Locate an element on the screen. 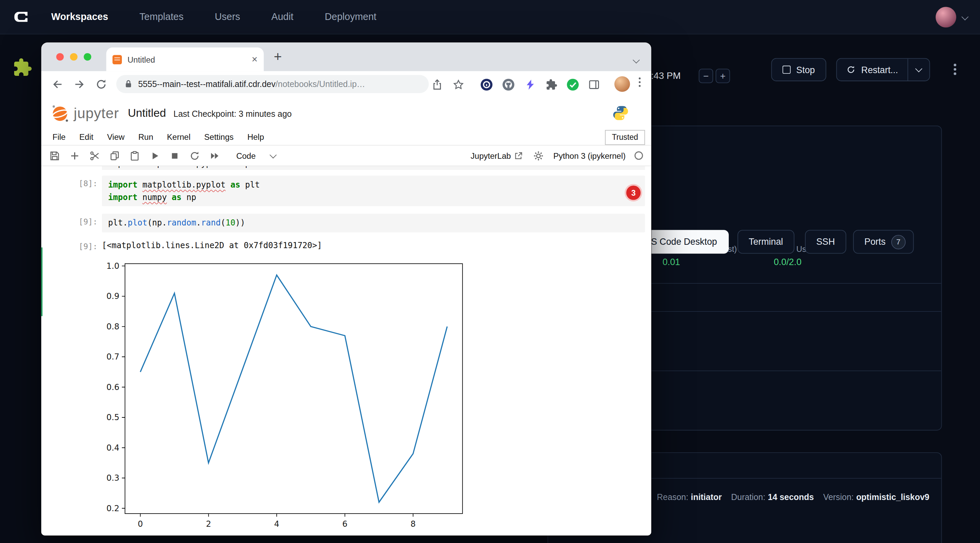  browser-menu-kebab is located at coordinates (640, 82).